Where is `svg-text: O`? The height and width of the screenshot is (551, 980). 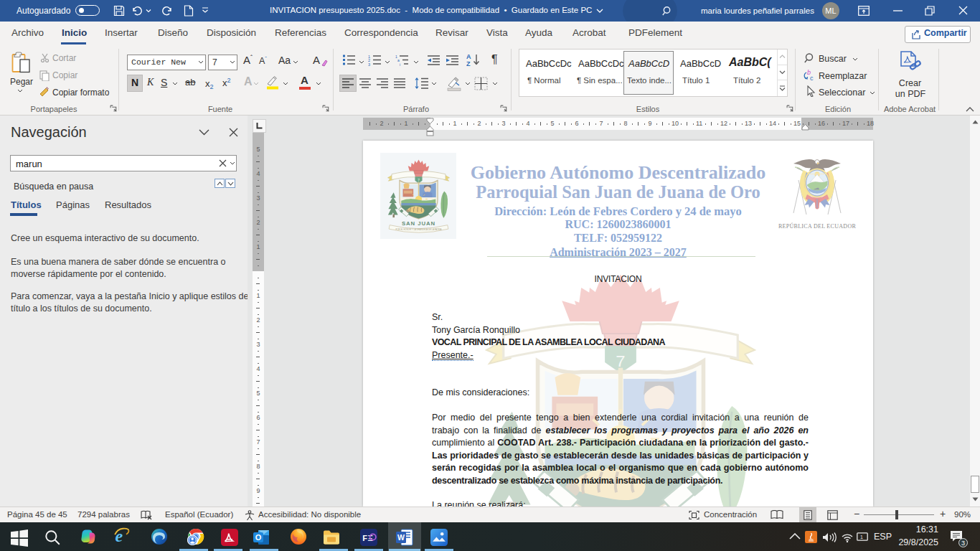
svg-text: O is located at coordinates (258, 537).